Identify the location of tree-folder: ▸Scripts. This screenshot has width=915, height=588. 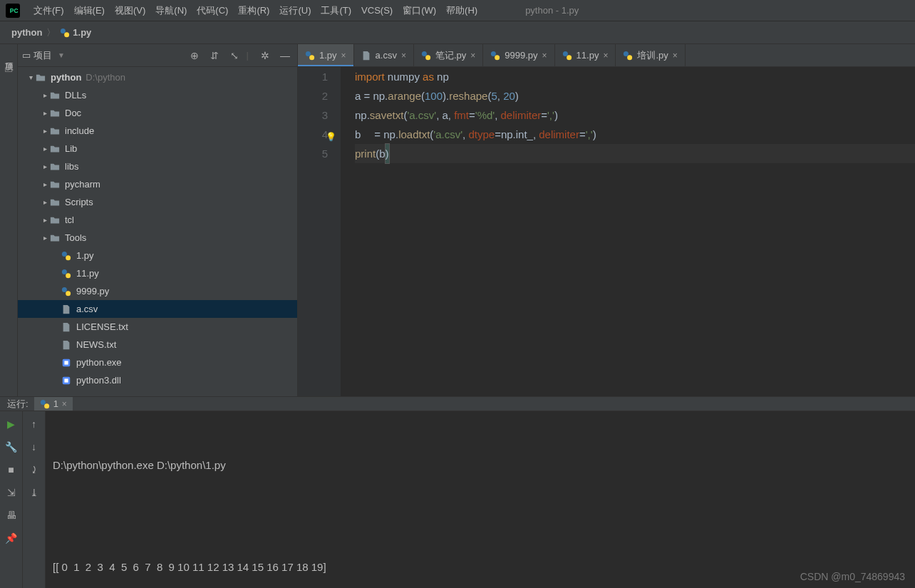
(157, 202).